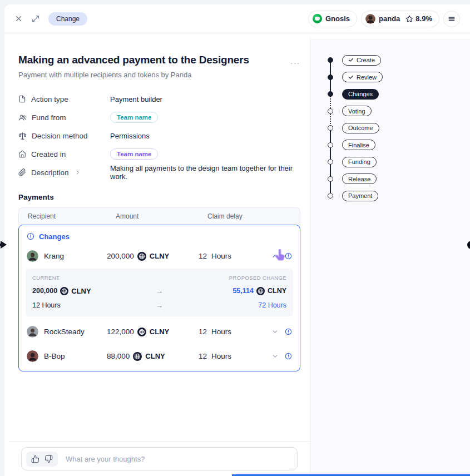 Image resolution: width=470 pixels, height=476 pixels. What do you see at coordinates (317, 19) in the screenshot?
I see `gnosis-network-icon` at bounding box center [317, 19].